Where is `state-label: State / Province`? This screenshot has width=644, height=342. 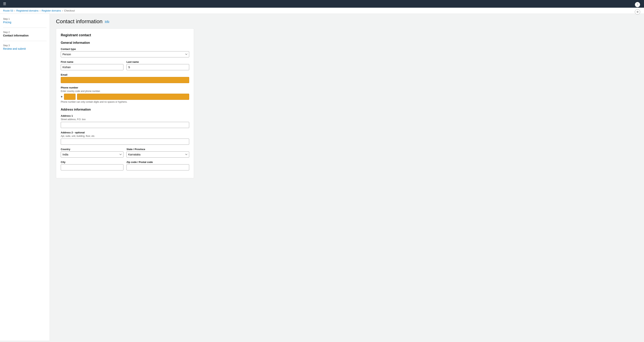
state-label: State / Province is located at coordinates (158, 149).